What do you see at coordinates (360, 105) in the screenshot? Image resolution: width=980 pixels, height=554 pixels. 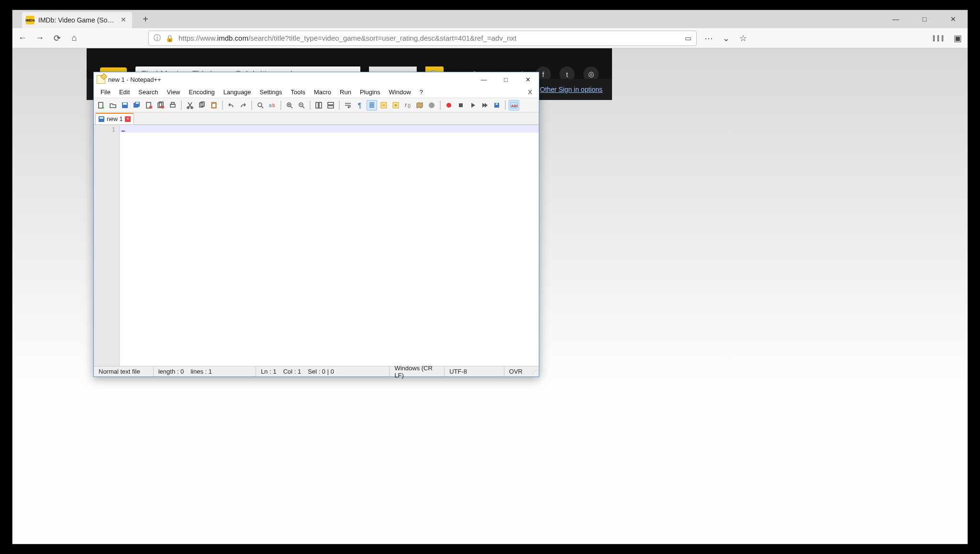 I see `show-all-chars-icon: ¶` at bounding box center [360, 105].